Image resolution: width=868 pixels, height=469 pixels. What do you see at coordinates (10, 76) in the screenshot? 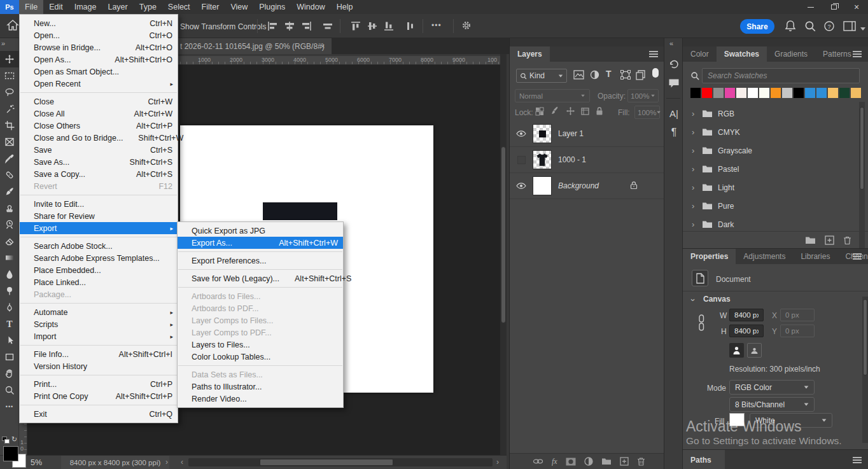
I see `rectangular-marquee-tool` at bounding box center [10, 76].